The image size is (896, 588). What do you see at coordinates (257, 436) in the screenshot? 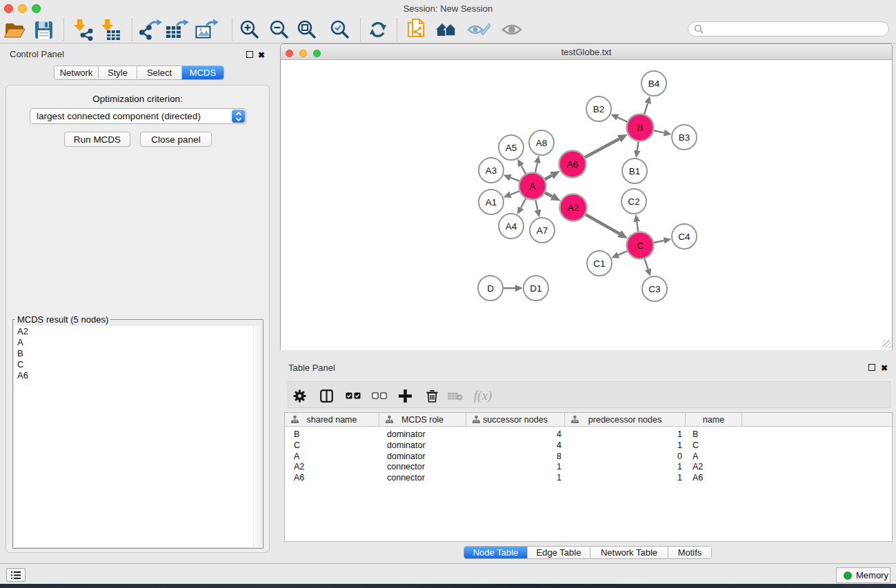
I see `mcds-result-scrollbar` at bounding box center [257, 436].